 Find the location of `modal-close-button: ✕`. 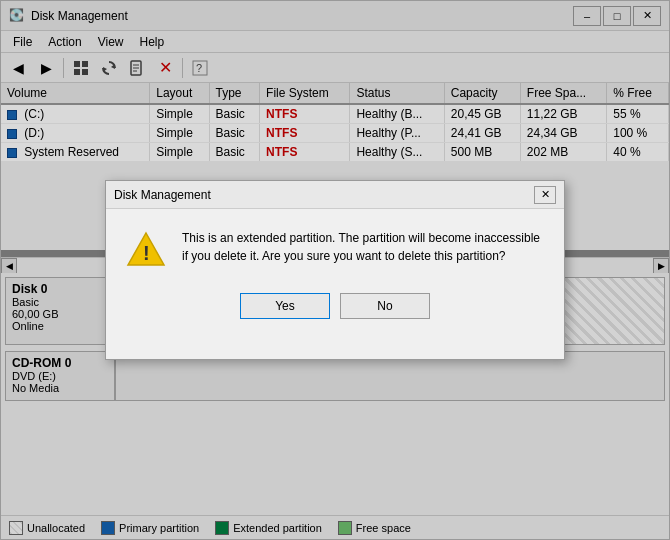

modal-close-button: ✕ is located at coordinates (545, 195).